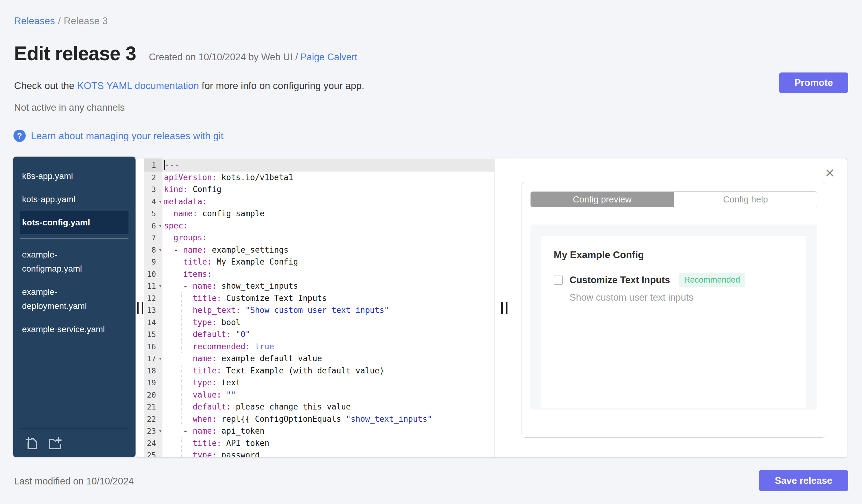 The height and width of the screenshot is (504, 862). What do you see at coordinates (153, 407) in the screenshot?
I see `line-number: 21` at bounding box center [153, 407].